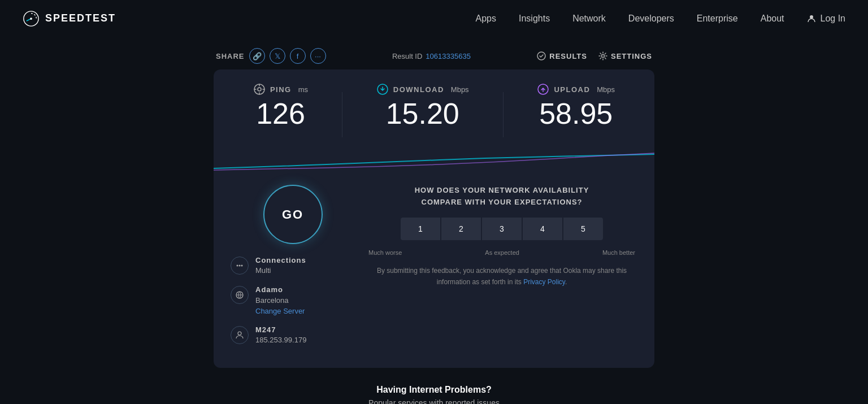 The height and width of the screenshot is (404, 868). What do you see at coordinates (240, 335) in the screenshot?
I see `person-icon` at bounding box center [240, 335].